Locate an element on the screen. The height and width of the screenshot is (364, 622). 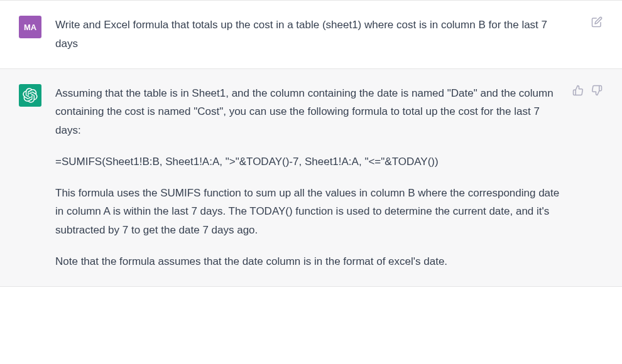
assistant-formula: =SUMIFS(Sheet1!B:B, Sheet1!A:A, ">"&TODA… is located at coordinates (310, 162).